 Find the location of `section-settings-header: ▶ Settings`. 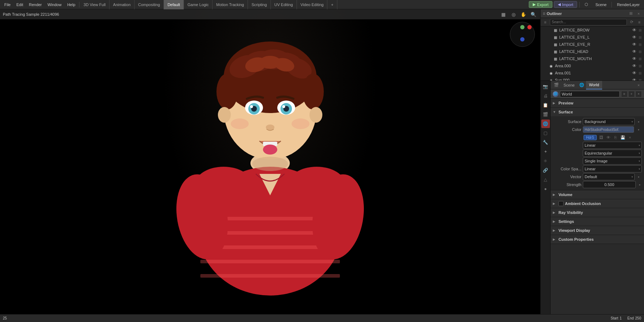

section-settings-header: ▶ Settings is located at coordinates (597, 221).